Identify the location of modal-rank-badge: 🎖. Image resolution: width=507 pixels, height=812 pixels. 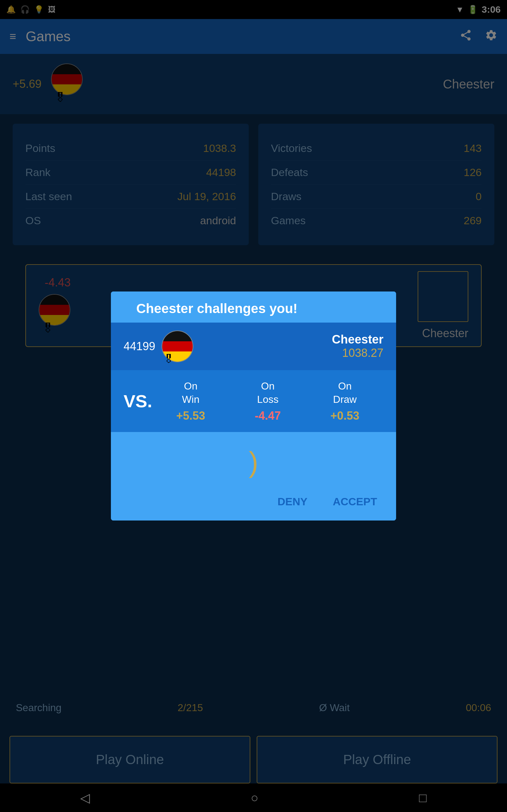
(169, 359).